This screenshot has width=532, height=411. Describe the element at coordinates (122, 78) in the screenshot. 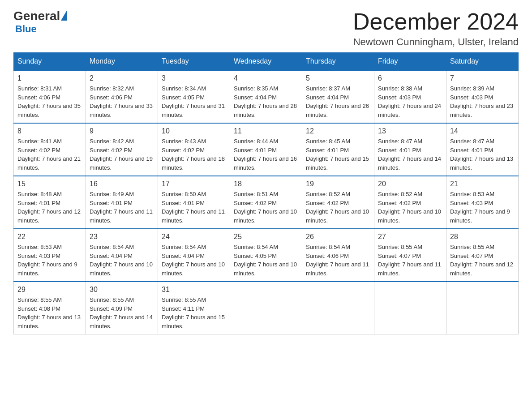

I see `day-number: 2` at that location.